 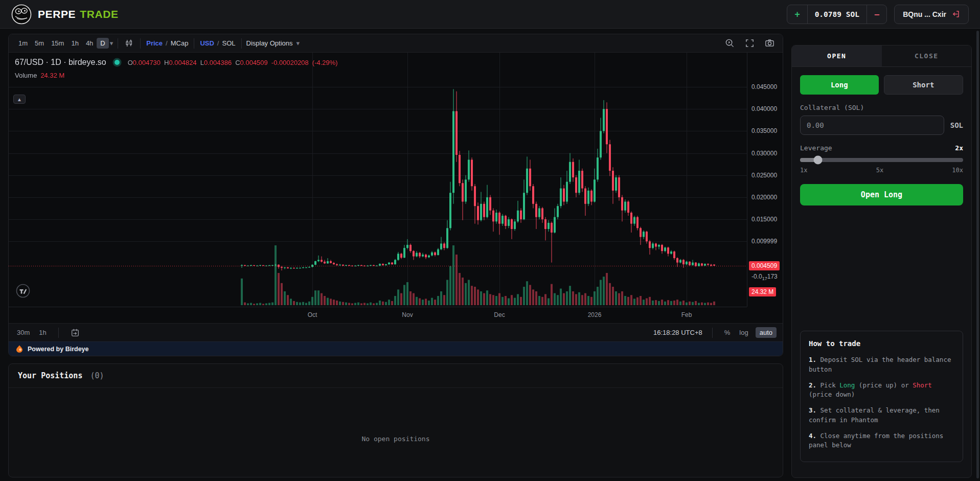 I want to click on display-options-button: Display Options▾, so click(x=273, y=43).